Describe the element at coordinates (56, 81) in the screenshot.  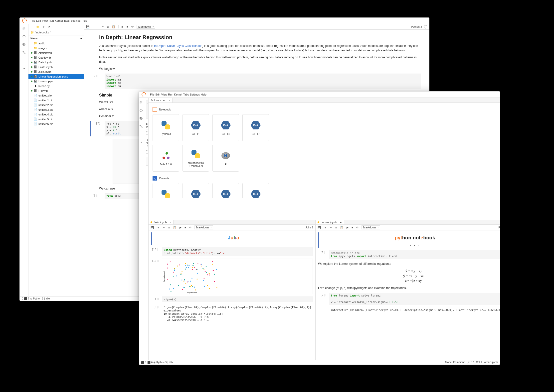
I see `file-item: 📓Lorenz.ipynb` at that location.